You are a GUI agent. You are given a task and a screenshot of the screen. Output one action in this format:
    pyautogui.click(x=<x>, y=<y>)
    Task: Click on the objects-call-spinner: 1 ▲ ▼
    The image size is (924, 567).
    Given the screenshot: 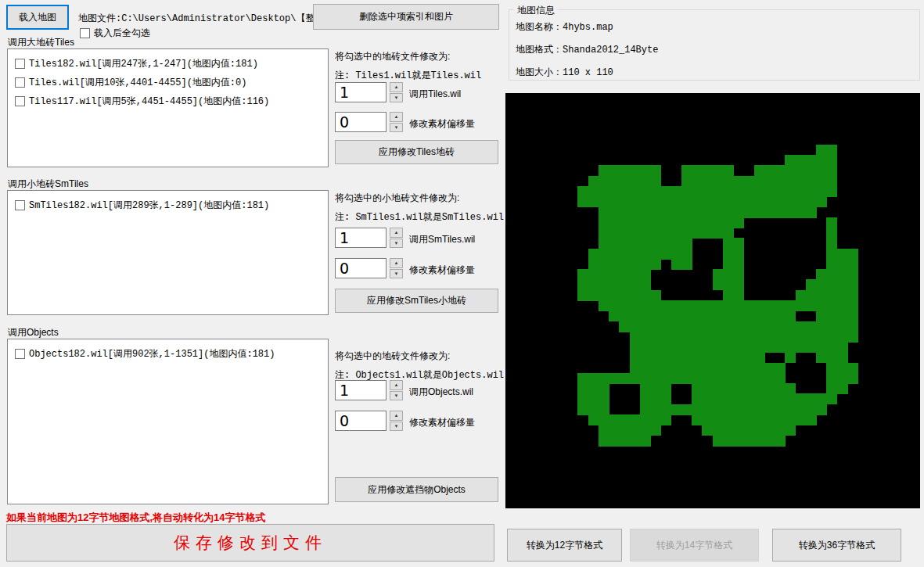 What is the action you would take?
    pyautogui.click(x=369, y=390)
    